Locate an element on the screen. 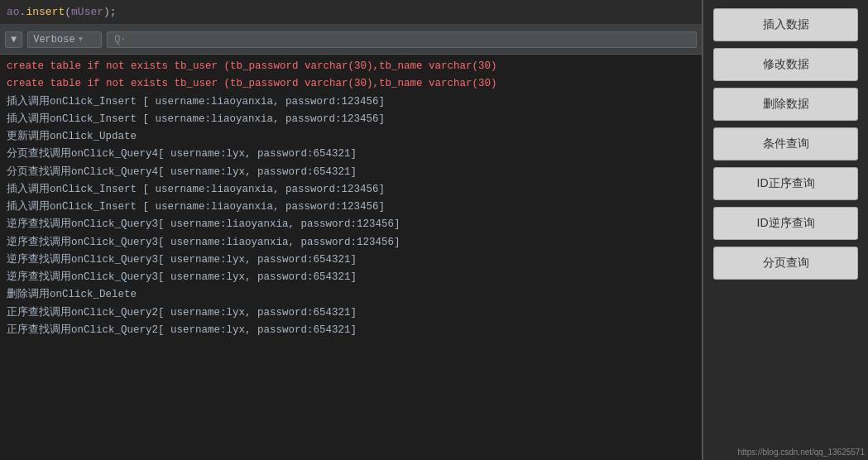 This screenshot has width=868, height=460. verbose-arrow: ▼ is located at coordinates (81, 40).